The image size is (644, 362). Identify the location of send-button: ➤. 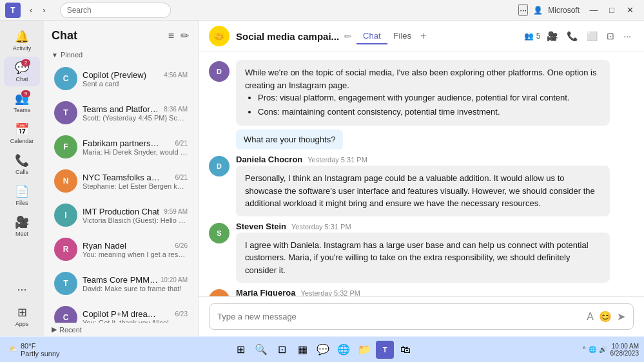
(621, 317).